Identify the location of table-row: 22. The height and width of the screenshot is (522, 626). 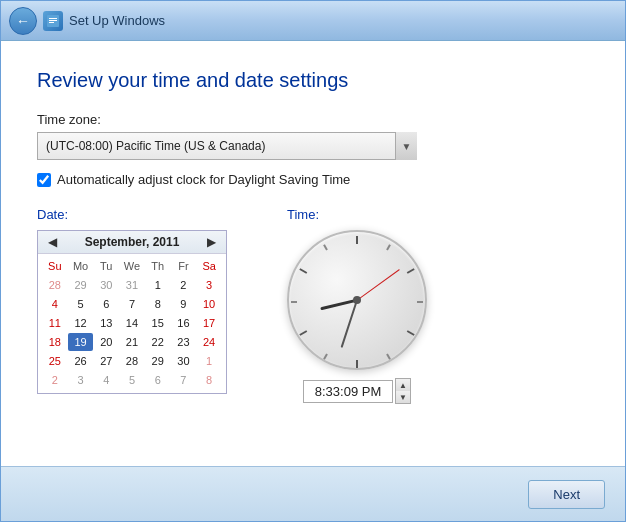
(158, 342).